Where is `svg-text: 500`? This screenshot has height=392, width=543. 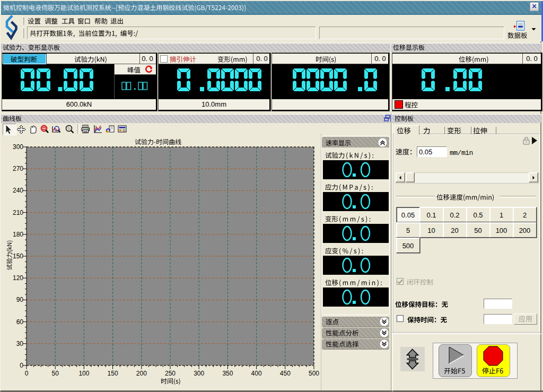 svg-text: 500 is located at coordinates (314, 373).